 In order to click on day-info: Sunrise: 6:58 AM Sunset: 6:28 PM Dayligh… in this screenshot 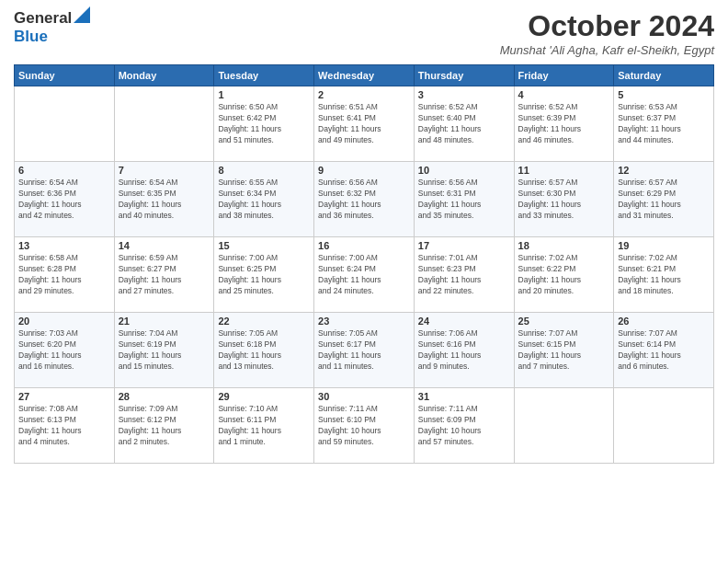, I will do `click(64, 275)`.